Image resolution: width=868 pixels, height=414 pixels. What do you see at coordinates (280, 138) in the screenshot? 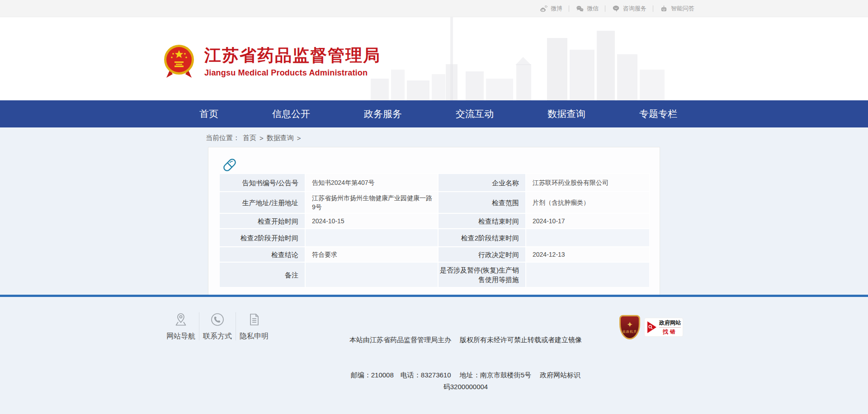
I see `breadcrumb-data-query-link: 数据查询` at bounding box center [280, 138].